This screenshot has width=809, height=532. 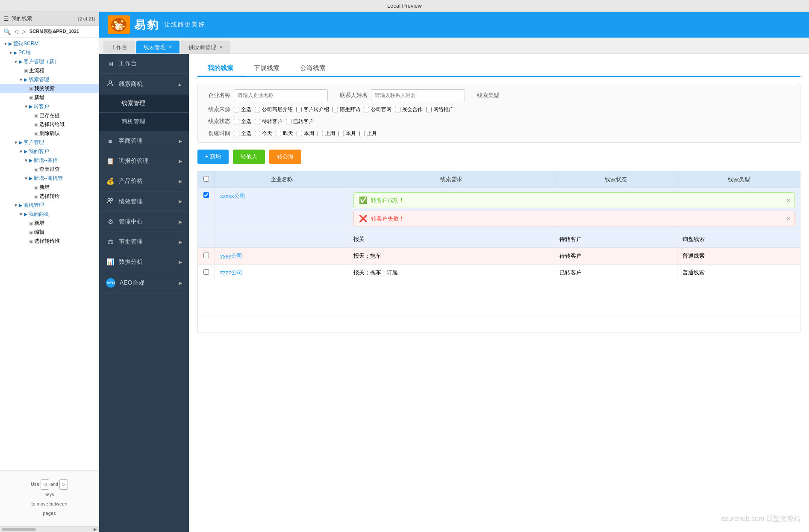 I want to click on tree-item: ▼ ▶ 商机管理, so click(x=50, y=205).